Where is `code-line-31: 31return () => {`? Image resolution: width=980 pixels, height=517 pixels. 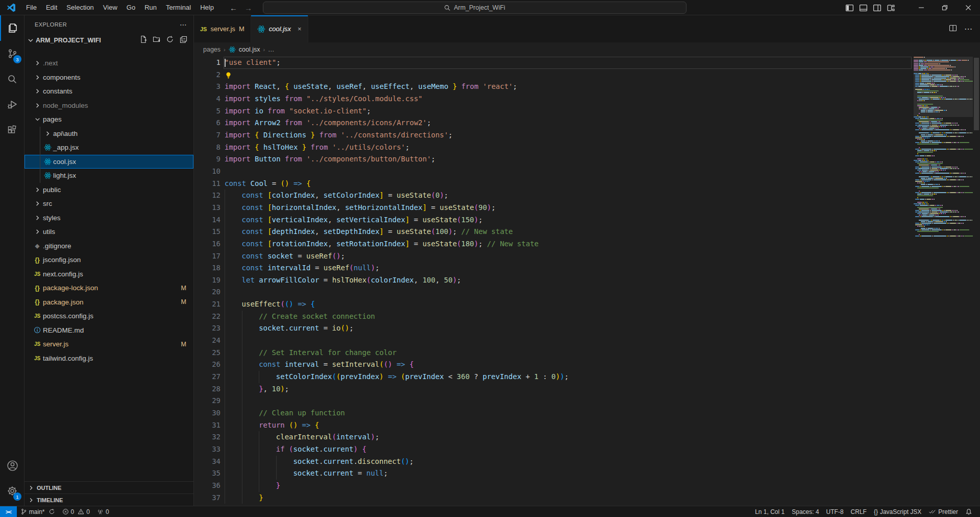 code-line-31: 31return () => { is located at coordinates (554, 426).